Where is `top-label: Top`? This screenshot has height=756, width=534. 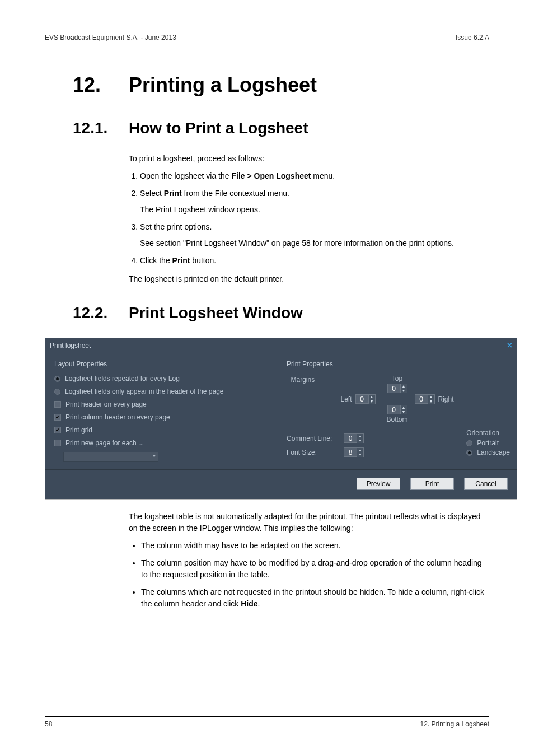
top-label: Top is located at coordinates (397, 379).